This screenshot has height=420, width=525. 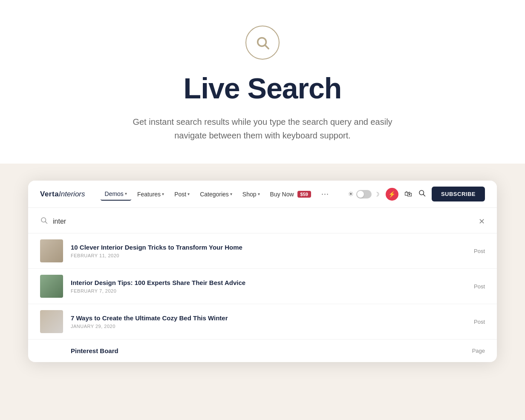 I want to click on sun-icon: ☀, so click(x=351, y=194).